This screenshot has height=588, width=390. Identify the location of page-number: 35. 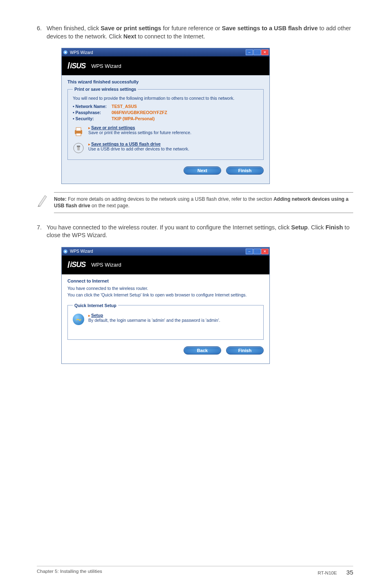
(350, 572).